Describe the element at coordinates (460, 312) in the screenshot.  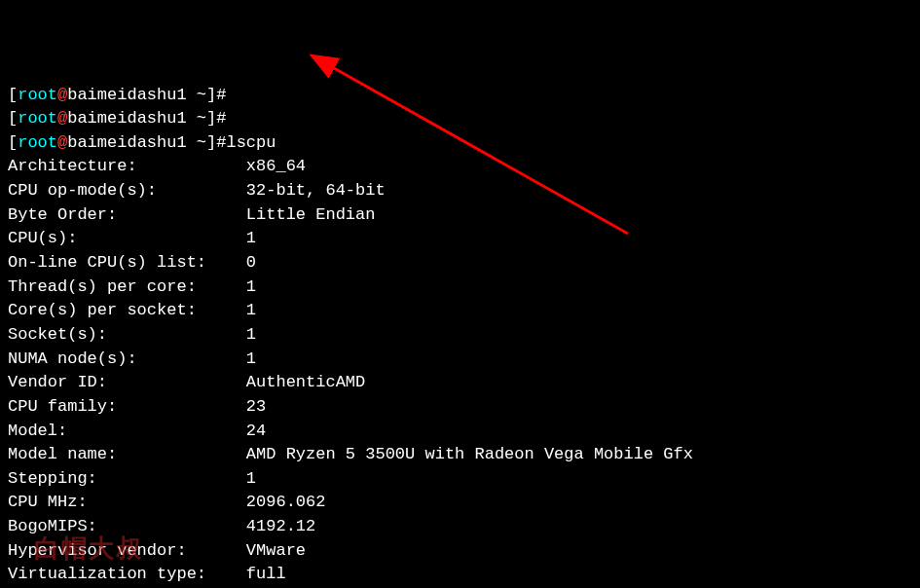
I see `output-row: Core(s) per socket: 1` at that location.